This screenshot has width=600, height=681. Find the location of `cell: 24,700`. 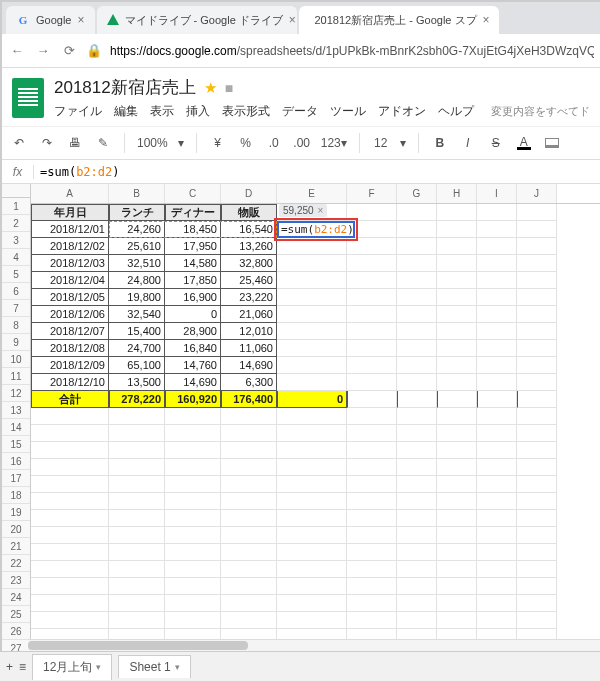

cell: 24,700 is located at coordinates (137, 348).